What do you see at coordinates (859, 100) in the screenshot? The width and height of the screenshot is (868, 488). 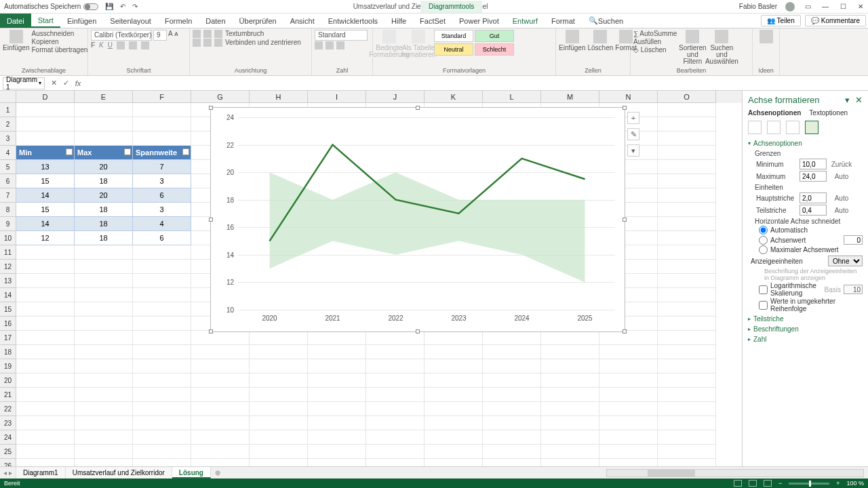 I see `pane-close-icon: ✕` at bounding box center [859, 100].